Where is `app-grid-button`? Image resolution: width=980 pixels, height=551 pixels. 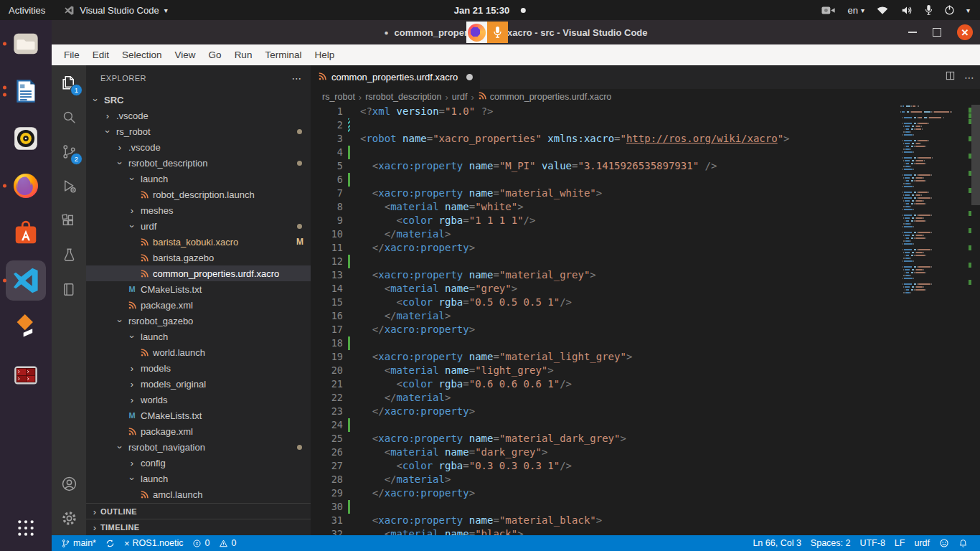 app-grid-button is located at coordinates (26, 528).